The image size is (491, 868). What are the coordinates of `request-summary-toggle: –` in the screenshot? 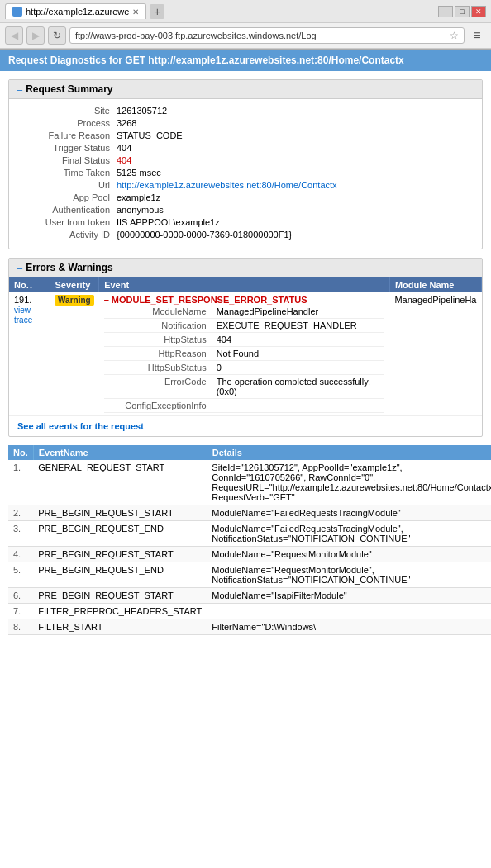 It's located at (20, 89).